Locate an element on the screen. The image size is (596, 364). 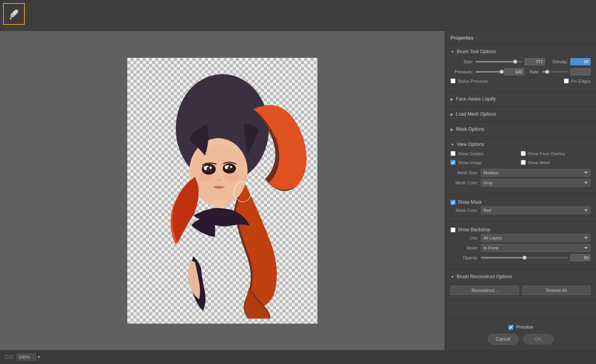
preview-label: Preview is located at coordinates (525, 327).